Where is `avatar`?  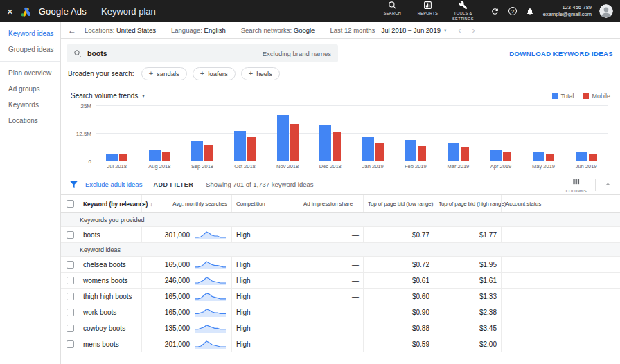 avatar is located at coordinates (606, 11).